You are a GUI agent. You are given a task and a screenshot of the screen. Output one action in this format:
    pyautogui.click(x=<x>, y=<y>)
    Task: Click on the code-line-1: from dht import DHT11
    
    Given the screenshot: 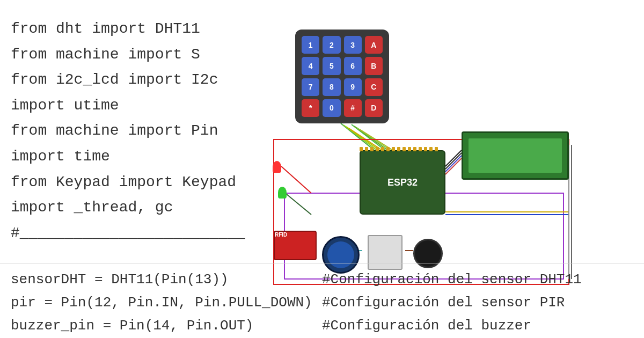 What is the action you would take?
    pyautogui.click(x=150, y=29)
    